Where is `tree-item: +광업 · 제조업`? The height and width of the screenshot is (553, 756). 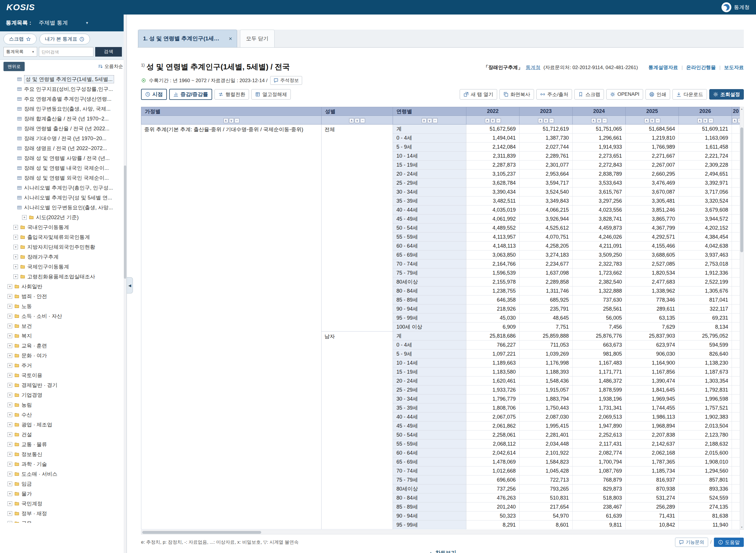 tree-item: +광업 · 제조업 is located at coordinates (63, 424).